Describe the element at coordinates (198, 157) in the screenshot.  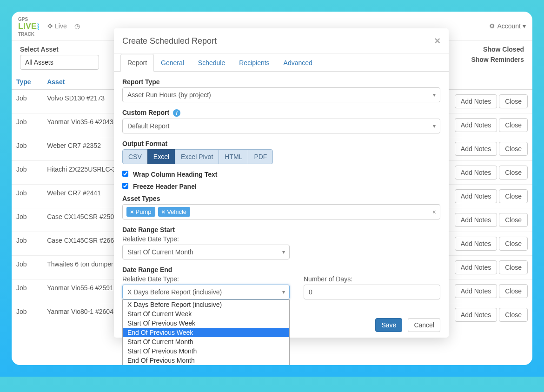
I see `output-format-group: CSV Excel Excel Pivot HTML PDF` at that location.